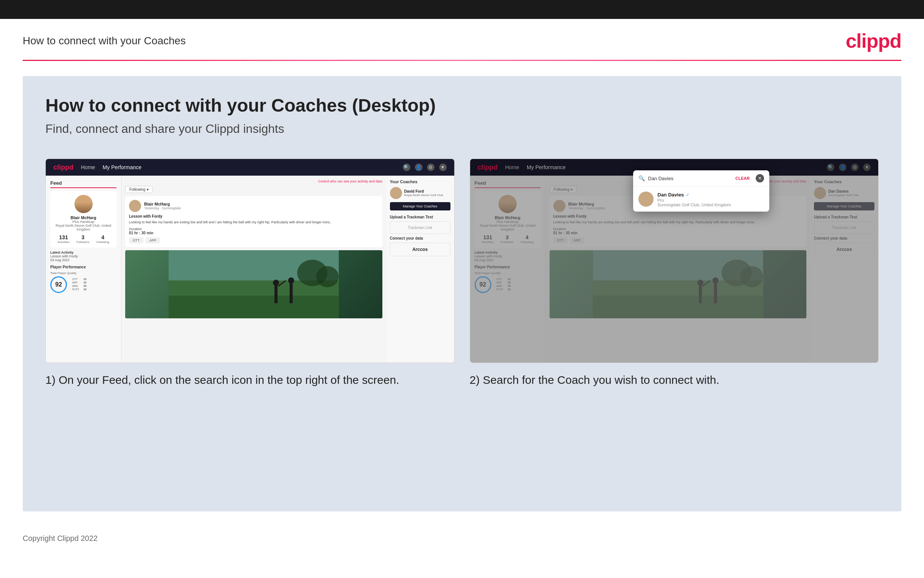 This screenshot has height=578, width=924. Describe the element at coordinates (83, 239) in the screenshot. I see `stat-followers-1: 3 Followers` at that location.